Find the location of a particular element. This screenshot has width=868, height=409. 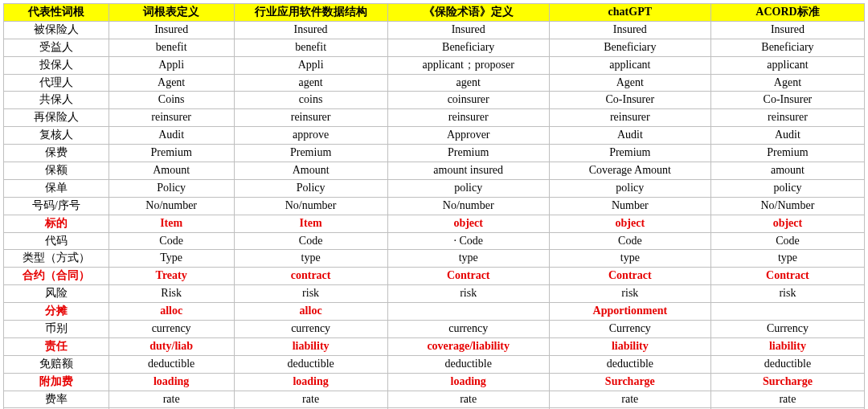

table-cell: 代理人 is located at coordinates (56, 83).